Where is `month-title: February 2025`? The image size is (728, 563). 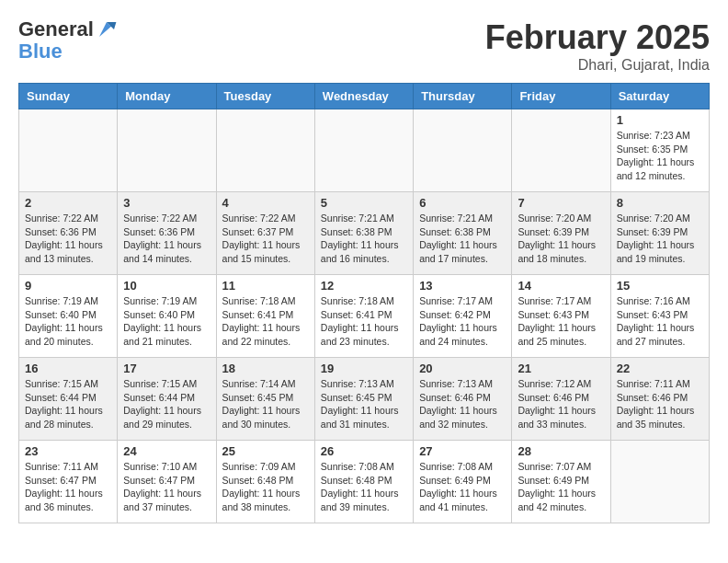 month-title: February 2025 is located at coordinates (597, 38).